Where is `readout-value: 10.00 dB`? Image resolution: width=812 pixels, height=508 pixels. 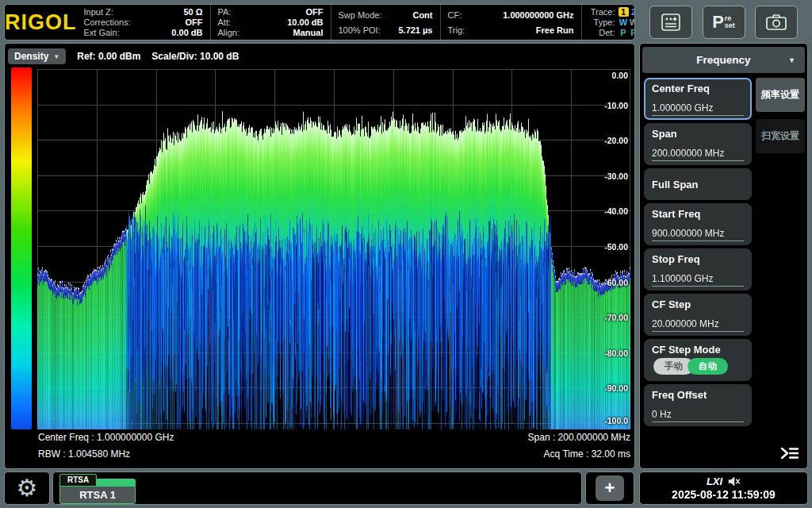
readout-value: 10.00 dB is located at coordinates (304, 22).